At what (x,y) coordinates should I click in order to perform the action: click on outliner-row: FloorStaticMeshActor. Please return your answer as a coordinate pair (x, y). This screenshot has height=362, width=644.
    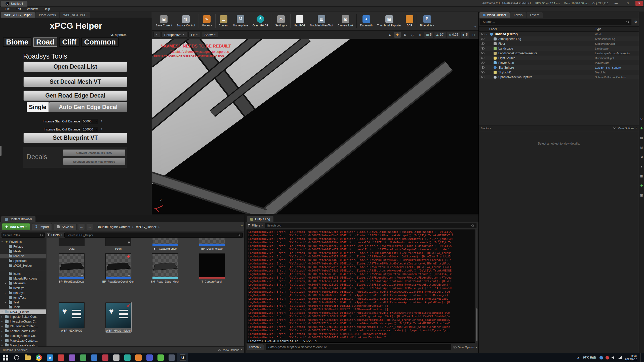
    Looking at the image, I should click on (559, 44).